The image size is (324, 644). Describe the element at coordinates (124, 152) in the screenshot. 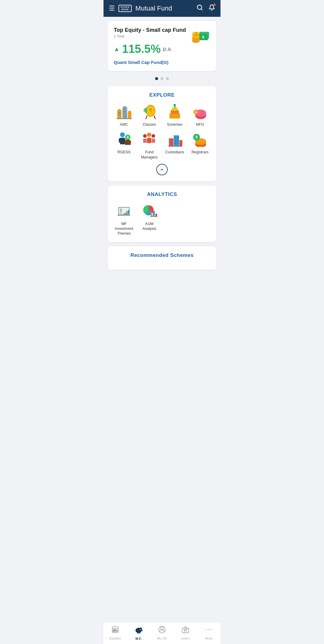

I see `rgess-label: RGESS` at that location.